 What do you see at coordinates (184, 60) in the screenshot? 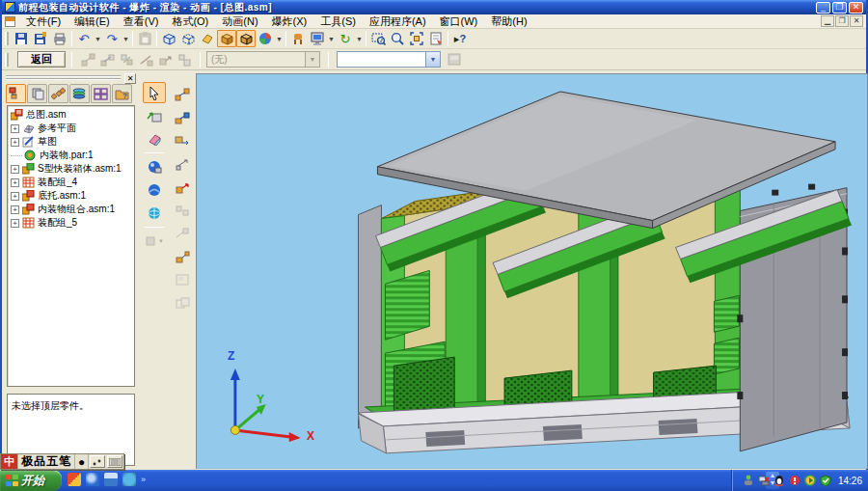
I see `collapse-button` at bounding box center [184, 60].